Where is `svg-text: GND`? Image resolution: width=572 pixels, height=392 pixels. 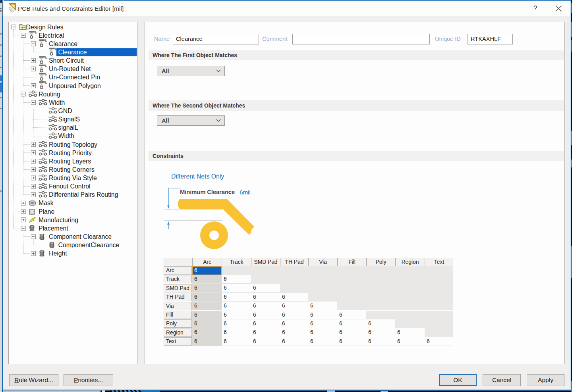
svg-text: GND is located at coordinates (65, 111).